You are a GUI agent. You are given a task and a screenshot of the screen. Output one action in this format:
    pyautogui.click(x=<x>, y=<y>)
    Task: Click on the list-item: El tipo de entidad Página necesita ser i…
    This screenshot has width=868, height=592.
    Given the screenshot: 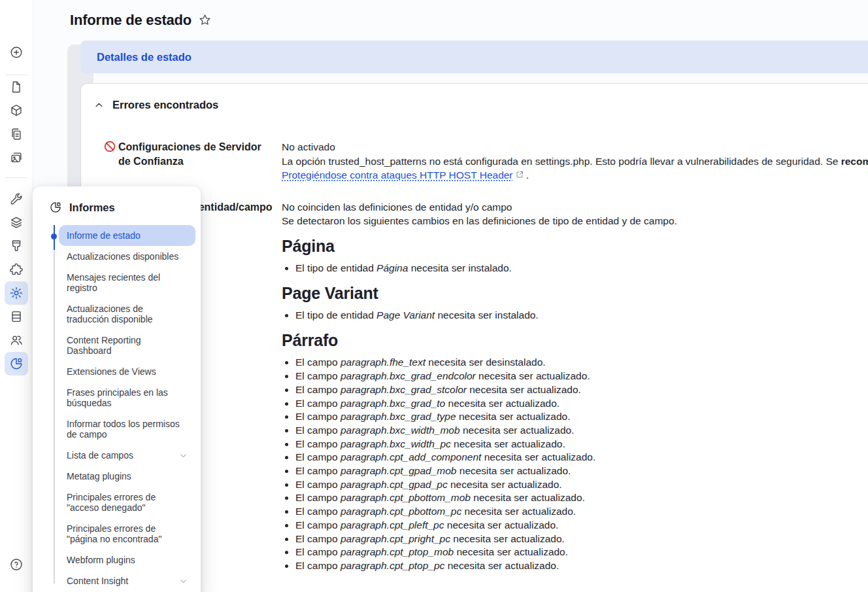 What is the action you would take?
    pyautogui.click(x=582, y=268)
    